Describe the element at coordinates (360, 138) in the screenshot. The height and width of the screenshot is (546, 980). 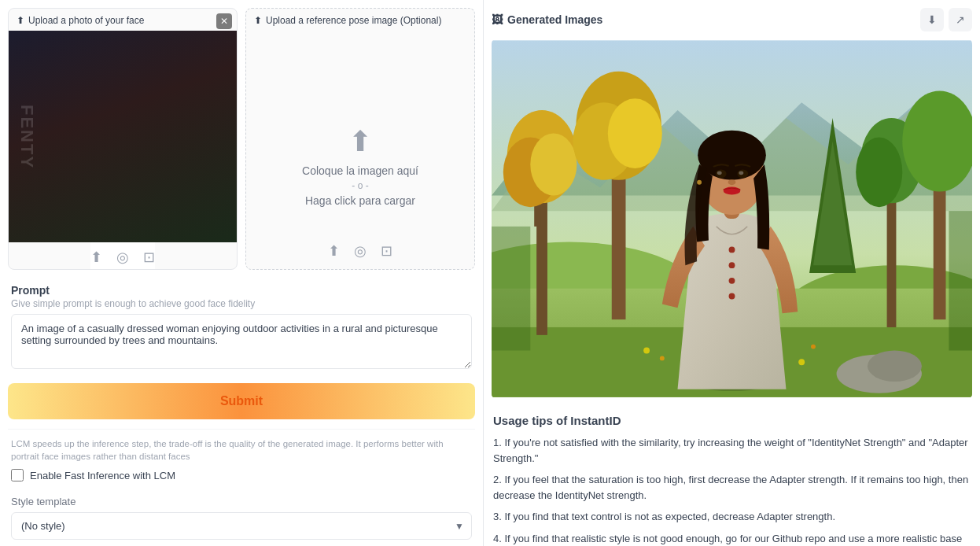
I see `pose-upload-box: ⬆ Upload a reference pose image (Optiona…` at that location.